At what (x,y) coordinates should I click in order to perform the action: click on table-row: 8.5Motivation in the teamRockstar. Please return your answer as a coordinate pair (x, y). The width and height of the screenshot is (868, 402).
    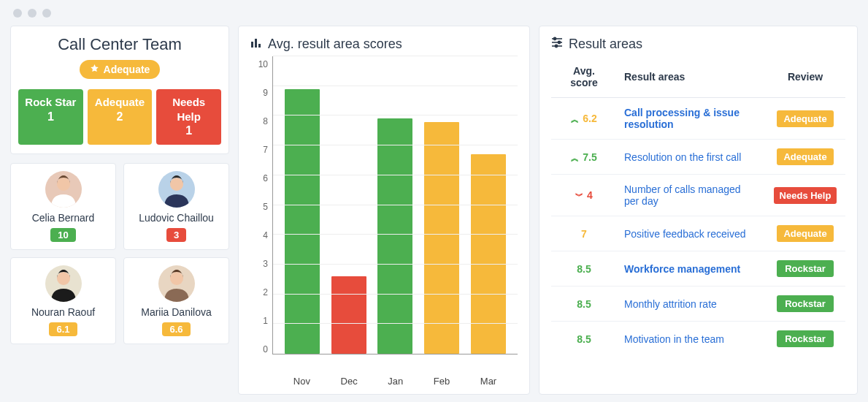
    Looking at the image, I should click on (698, 339).